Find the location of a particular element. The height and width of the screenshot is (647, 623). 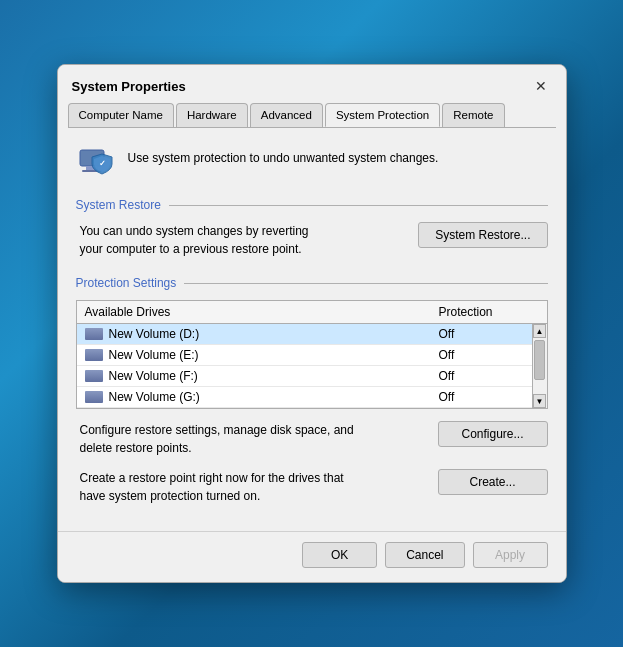

drive-e-icon is located at coordinates (94, 355).